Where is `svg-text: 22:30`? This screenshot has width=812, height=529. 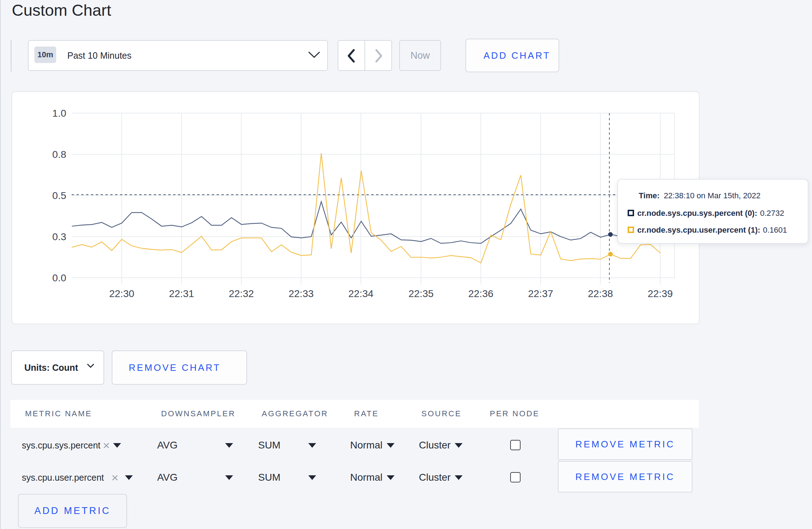
svg-text: 22:30 is located at coordinates (122, 293).